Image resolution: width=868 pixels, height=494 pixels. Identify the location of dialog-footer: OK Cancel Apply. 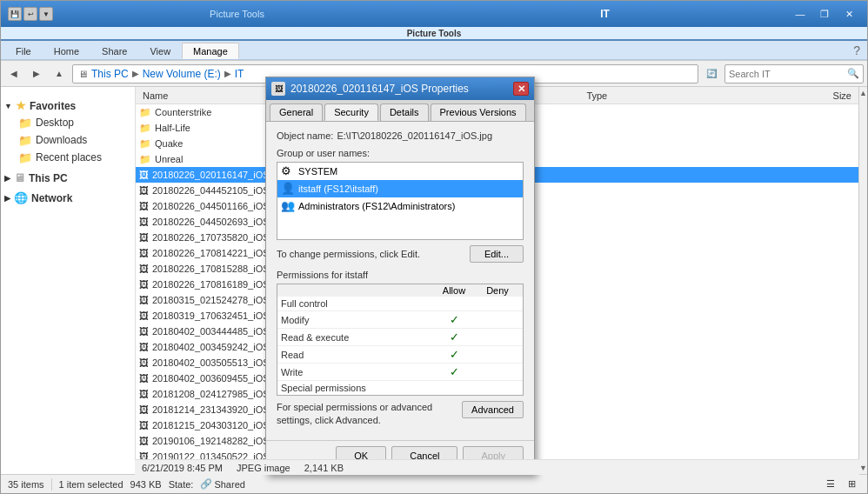
(400, 457).